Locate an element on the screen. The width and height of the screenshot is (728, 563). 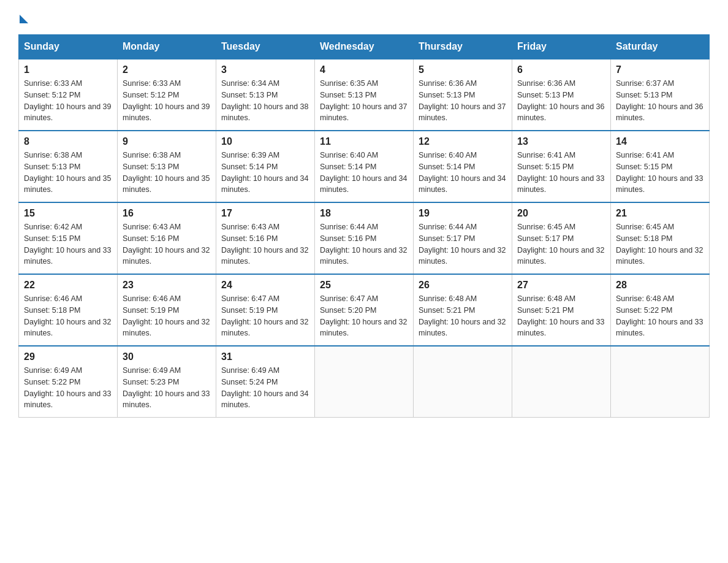
calendar-day-cell: 6 Sunrise: 6:36 AMSunset: 5:13 PMDayligh… is located at coordinates (561, 94).